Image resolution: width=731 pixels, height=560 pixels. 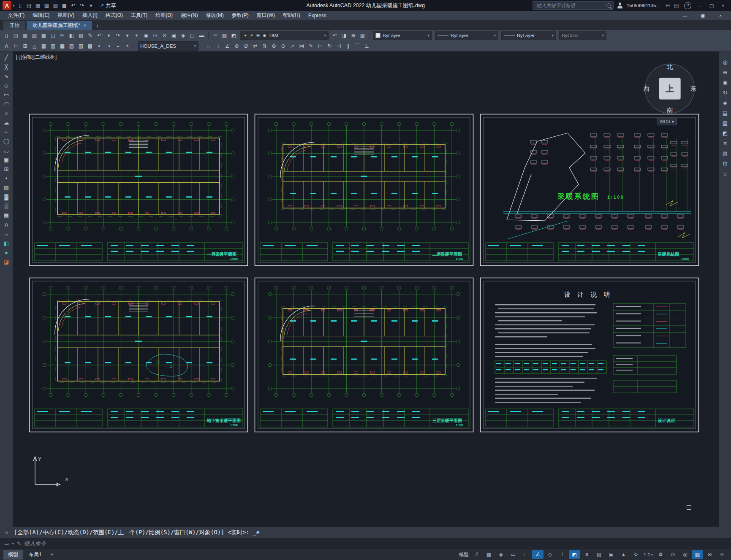 I want to click on properties-palette-icon: ▣, so click(x=174, y=35).